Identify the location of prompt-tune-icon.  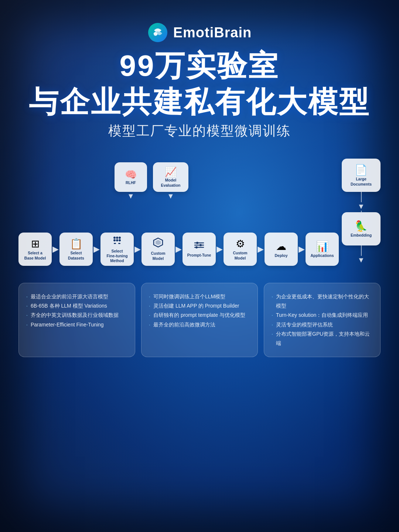
(199, 246).